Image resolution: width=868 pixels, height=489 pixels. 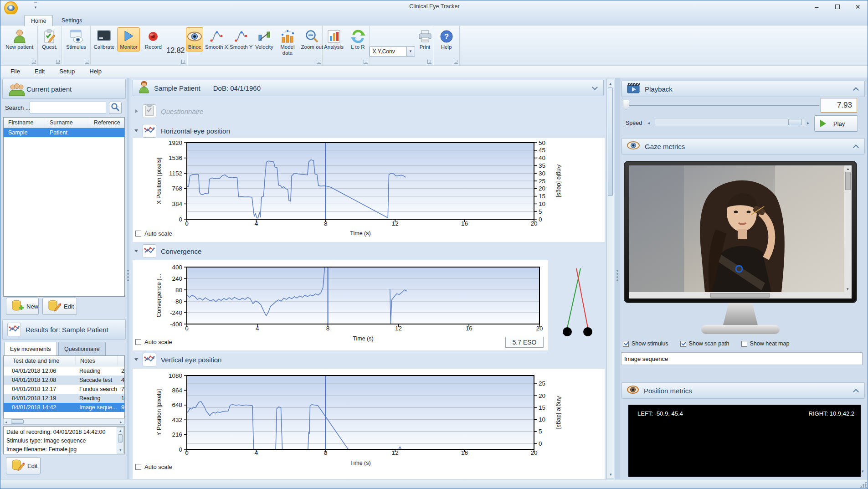 I want to click on panel-scroll-down-icon: ▾, so click(x=863, y=471).